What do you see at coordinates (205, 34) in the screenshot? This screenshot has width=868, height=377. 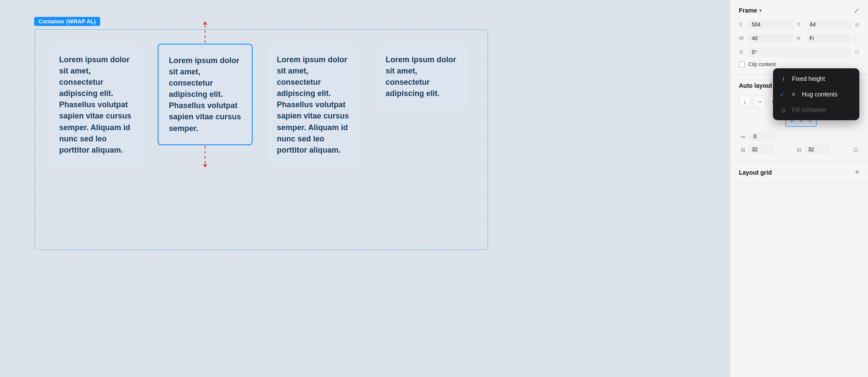 I see `dashed-line-top` at bounding box center [205, 34].